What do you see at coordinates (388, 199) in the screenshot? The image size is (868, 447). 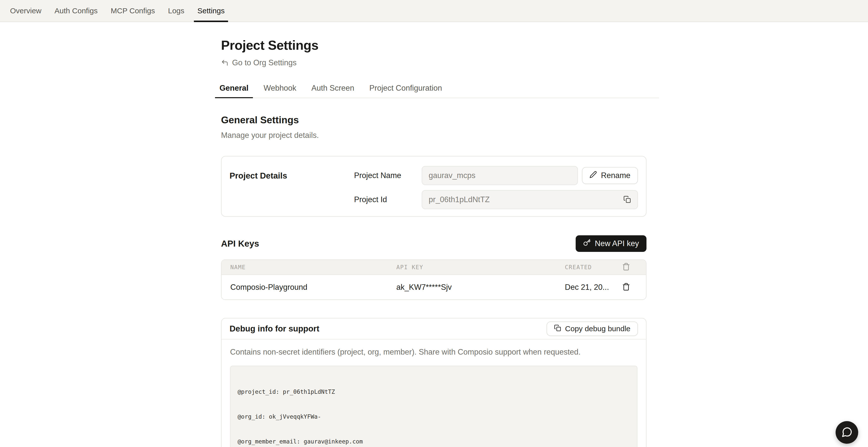 I see `project-id-label: Project Id` at bounding box center [388, 199].